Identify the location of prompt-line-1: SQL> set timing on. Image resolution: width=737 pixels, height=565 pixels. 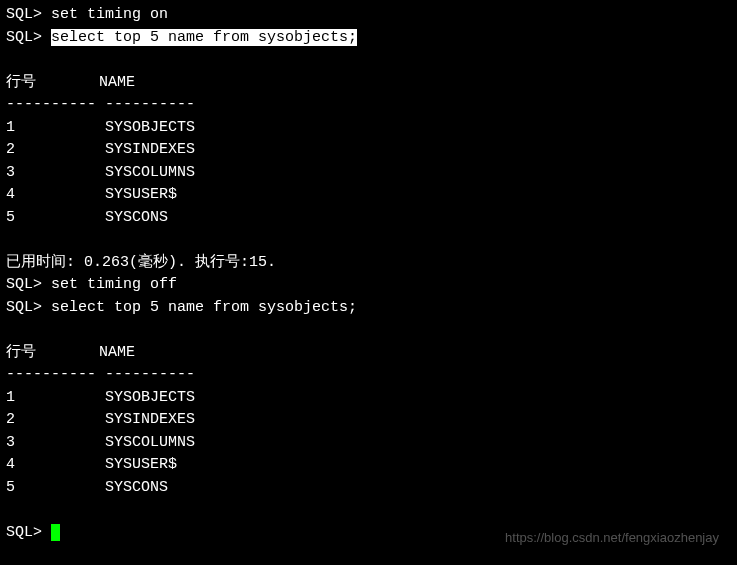
(368, 16).